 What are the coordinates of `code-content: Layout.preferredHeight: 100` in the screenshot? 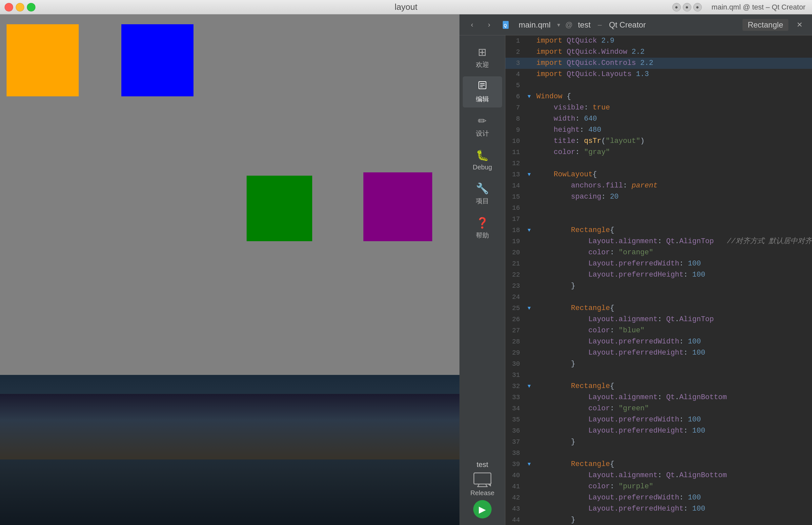 It's located at (672, 353).